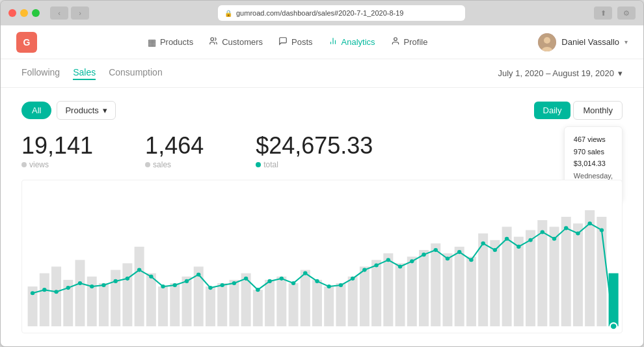  Describe the element at coordinates (603, 13) in the screenshot. I see `share-button: ⬆` at that location.